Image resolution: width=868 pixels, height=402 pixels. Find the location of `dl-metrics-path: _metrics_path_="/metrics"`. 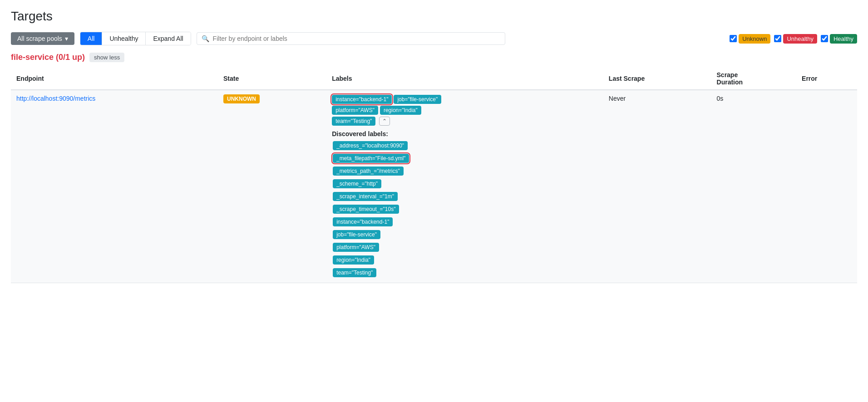

dl-metrics-path: _metrics_path_="/metrics" is located at coordinates (368, 171).